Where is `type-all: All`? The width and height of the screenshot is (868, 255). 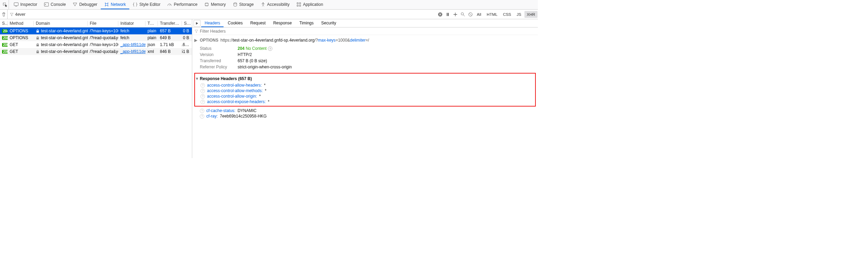 type-all: All is located at coordinates (479, 14).